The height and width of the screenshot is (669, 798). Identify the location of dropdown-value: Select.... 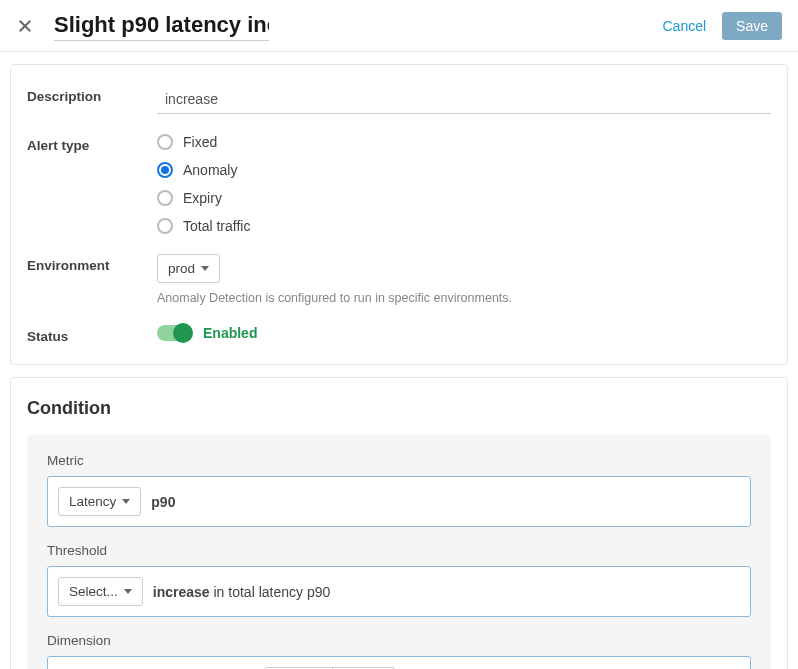
(94, 592).